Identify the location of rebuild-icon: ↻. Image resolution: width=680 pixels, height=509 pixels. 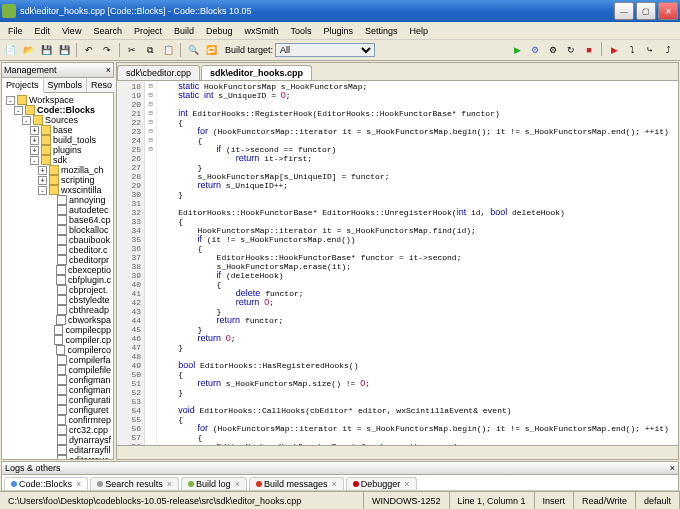
(571, 50).